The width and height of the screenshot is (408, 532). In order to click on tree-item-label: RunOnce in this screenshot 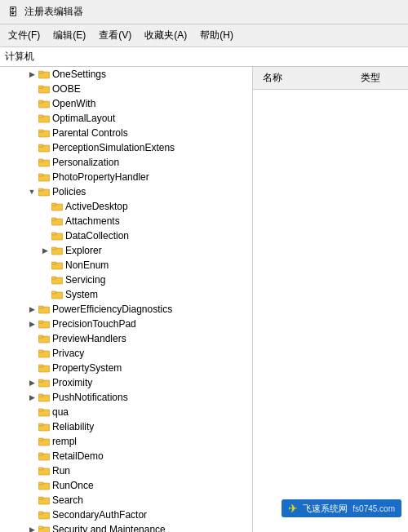, I will do `click(73, 485)`.